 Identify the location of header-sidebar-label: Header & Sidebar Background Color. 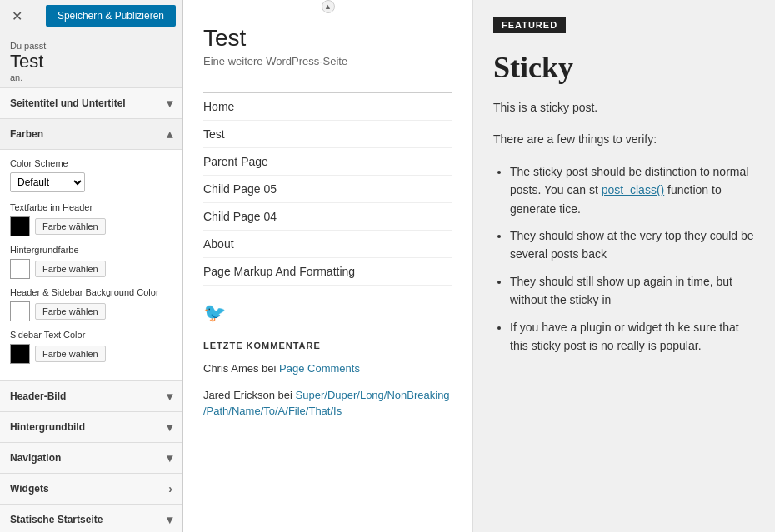
(92, 292).